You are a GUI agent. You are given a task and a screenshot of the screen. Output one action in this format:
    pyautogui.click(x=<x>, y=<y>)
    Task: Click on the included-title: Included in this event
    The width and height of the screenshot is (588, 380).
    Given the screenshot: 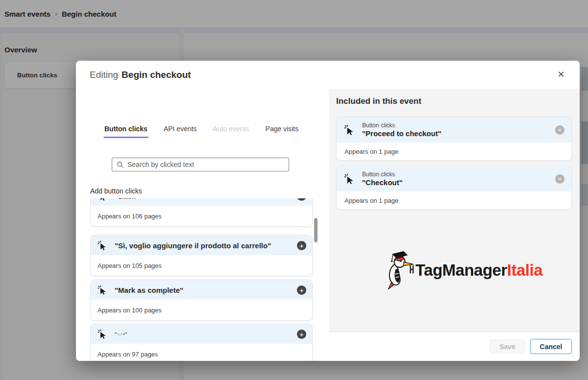 What is the action you would take?
    pyautogui.click(x=379, y=101)
    